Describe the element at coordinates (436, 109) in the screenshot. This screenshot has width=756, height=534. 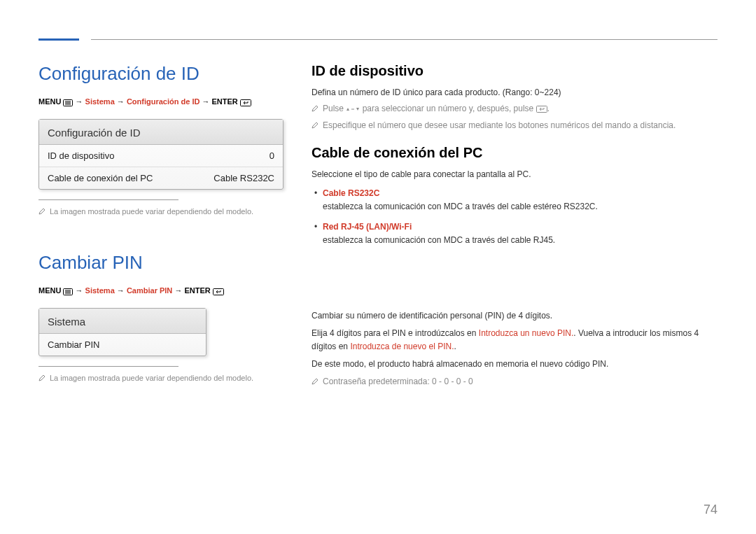
I see `note-text: Pulse para seleccionar un número y, desp…` at that location.